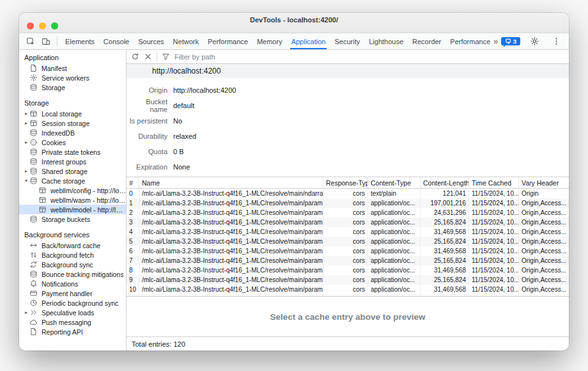  I want to click on cache-entry-row: 3/mlc-ai/Llama-3.2-3B-Instruct-q4f16_1-M…, so click(348, 223).